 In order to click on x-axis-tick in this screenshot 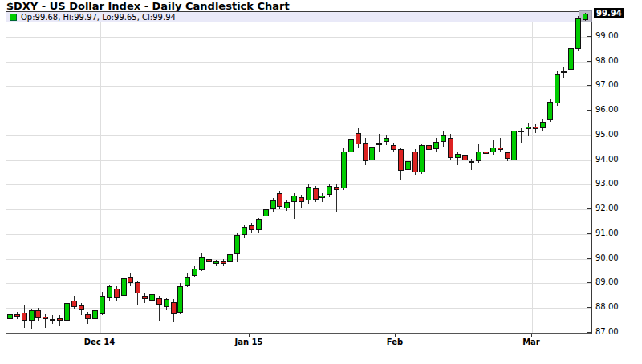, I will do `click(100, 335)`.